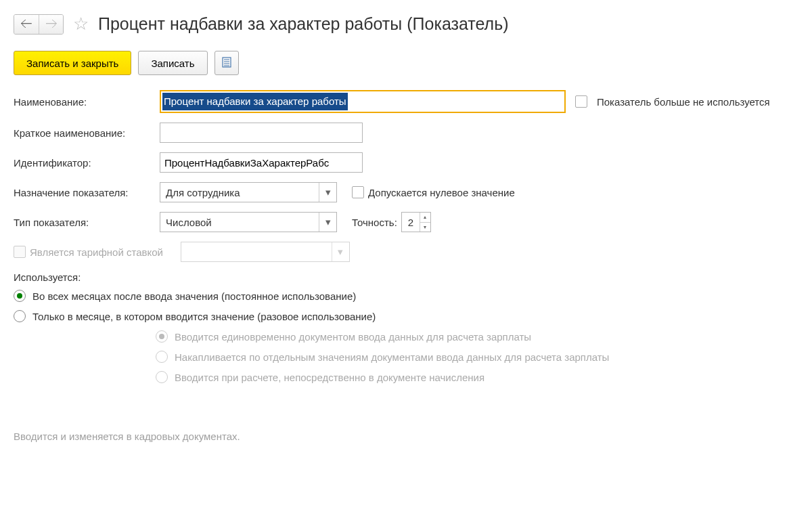 The width and height of the screenshot is (812, 524). What do you see at coordinates (406, 133) in the screenshot?
I see `row-short-name: Краткое наименование:` at bounding box center [406, 133].